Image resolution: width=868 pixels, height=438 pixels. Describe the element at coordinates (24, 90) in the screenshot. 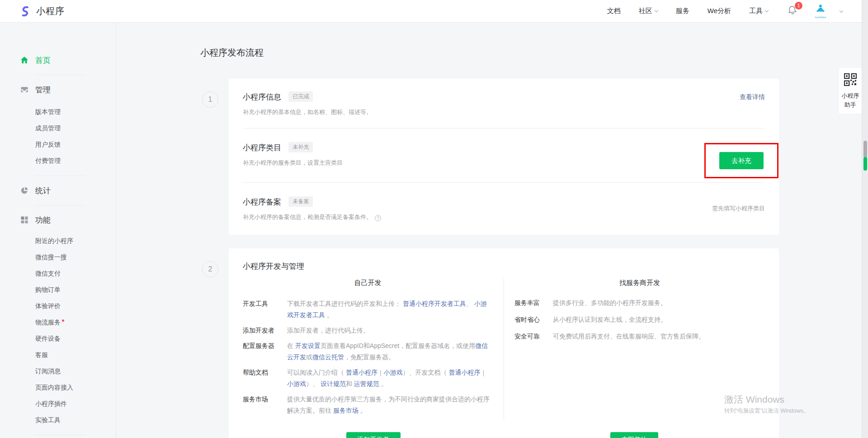

I see `inbox-icon` at that location.